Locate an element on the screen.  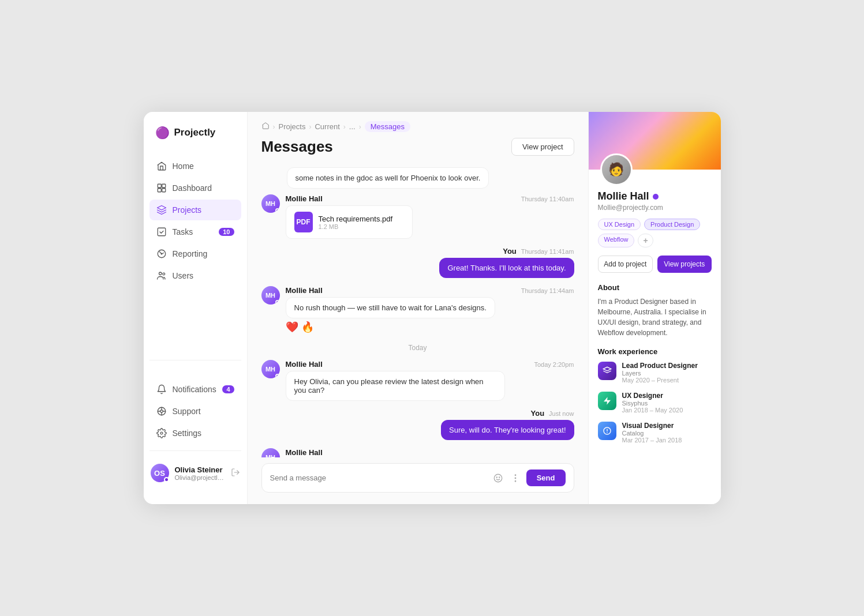
sidebar-item-home: Home is located at coordinates (195, 166).